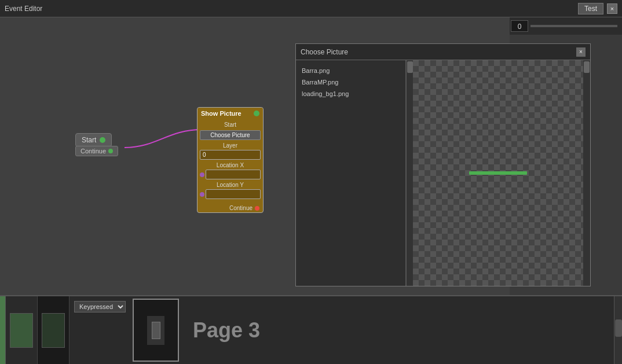 Image resolution: width=622 pixels, height=364 pixels. What do you see at coordinates (230, 190) in the screenshot?
I see `node-locationy-row: Location Y` at bounding box center [230, 190].